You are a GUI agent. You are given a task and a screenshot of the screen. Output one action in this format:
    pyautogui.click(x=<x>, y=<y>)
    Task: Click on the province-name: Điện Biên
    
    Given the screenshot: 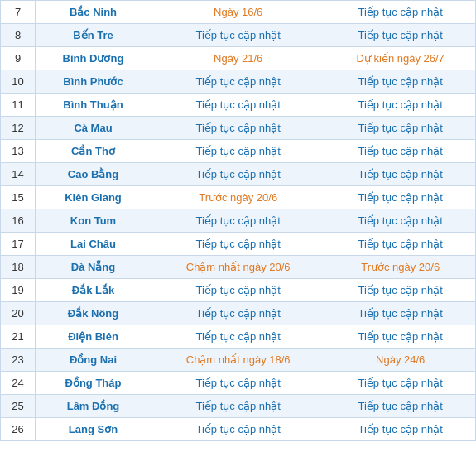 What is the action you would take?
    pyautogui.click(x=94, y=337)
    